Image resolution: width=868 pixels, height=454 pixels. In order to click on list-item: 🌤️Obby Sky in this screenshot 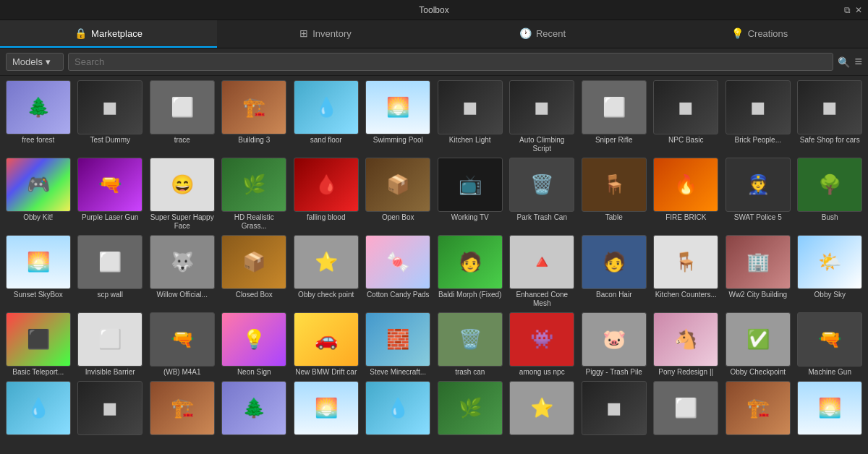, I will do `click(830, 272)`.